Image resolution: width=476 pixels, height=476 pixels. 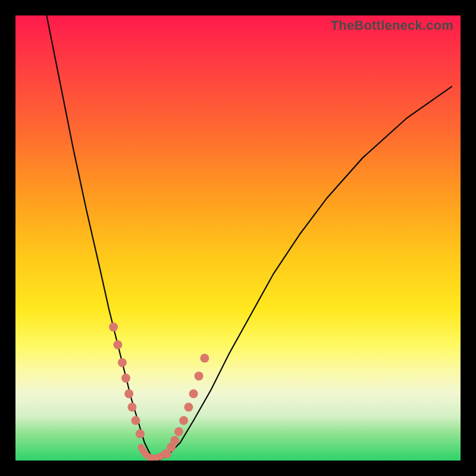 I want to click on marker-group, so click(x=159, y=390).